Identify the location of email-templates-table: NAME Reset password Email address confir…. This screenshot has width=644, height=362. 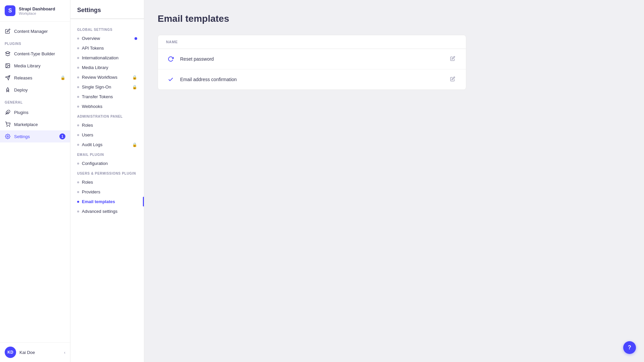
(312, 62).